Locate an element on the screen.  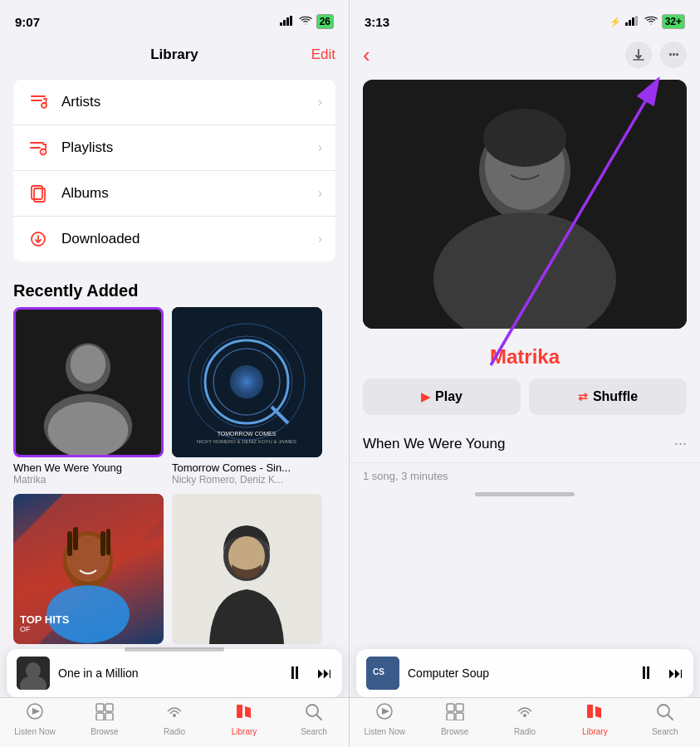
left-nav-bar: Library Edit is located at coordinates (174, 55).